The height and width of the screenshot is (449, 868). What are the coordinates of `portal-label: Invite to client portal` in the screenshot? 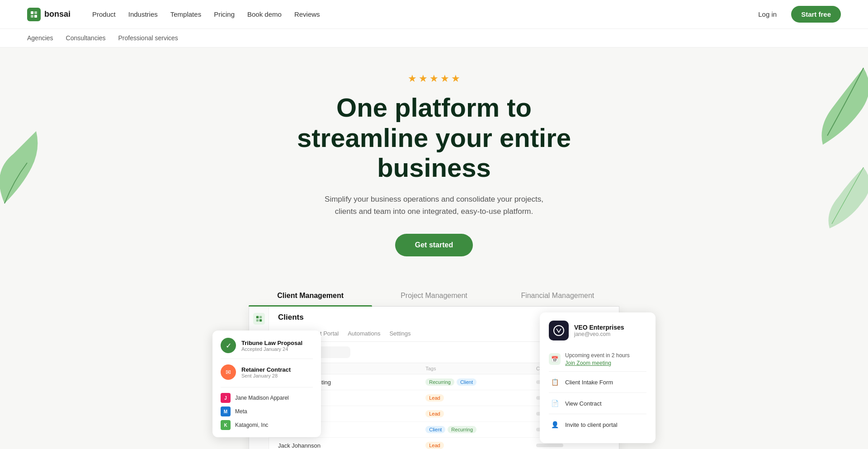 It's located at (591, 425).